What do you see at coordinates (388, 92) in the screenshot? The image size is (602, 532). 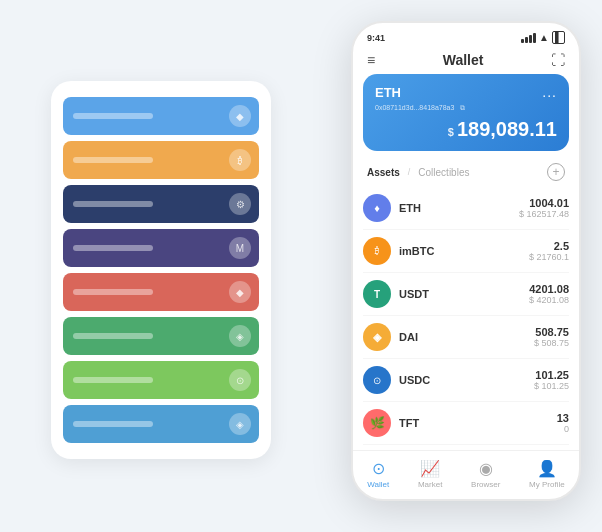 I see `eth-card-title: ETH` at bounding box center [388, 92].